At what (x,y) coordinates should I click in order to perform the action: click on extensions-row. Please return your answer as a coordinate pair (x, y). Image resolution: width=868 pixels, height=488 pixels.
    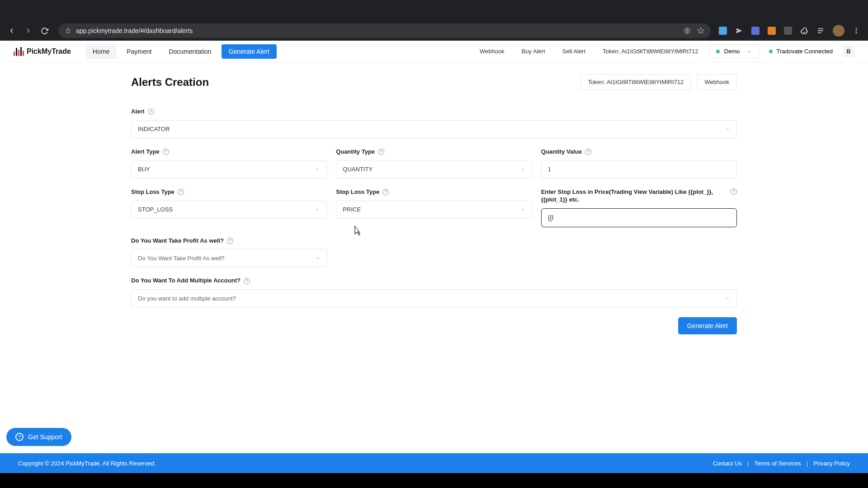
    Looking at the image, I should click on (791, 31).